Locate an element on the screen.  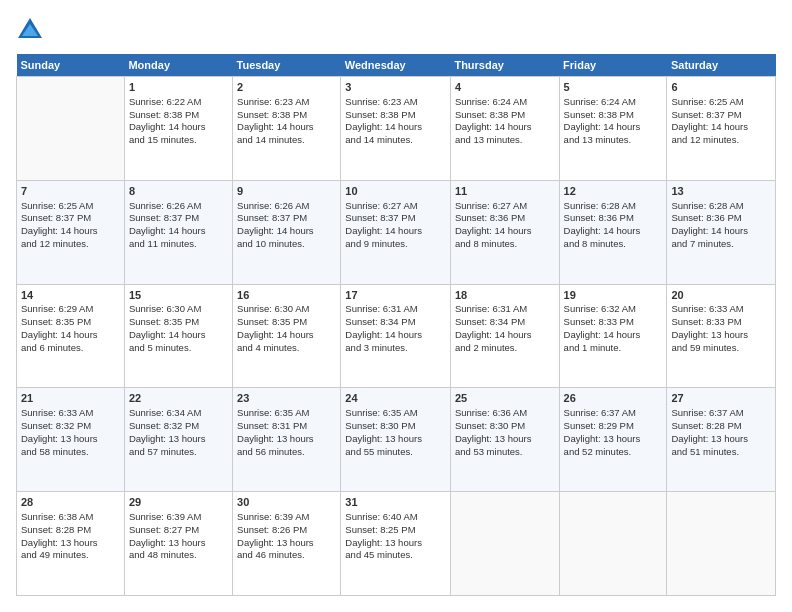
day-info: Sunrise: 6:37 AMSunset: 8:28 PMDaylight:… is located at coordinates (710, 432).